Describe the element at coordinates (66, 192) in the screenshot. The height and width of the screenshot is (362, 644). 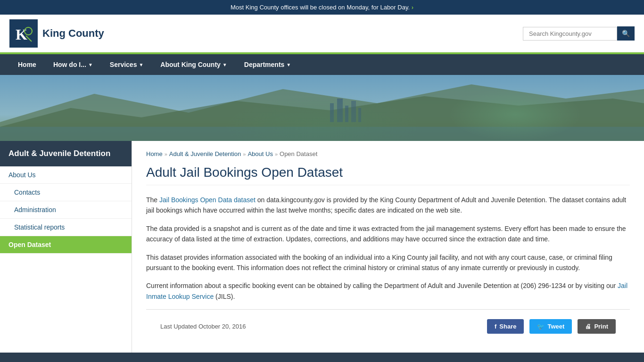
I see `sidebar-item-contacts: Contacts` at that location.